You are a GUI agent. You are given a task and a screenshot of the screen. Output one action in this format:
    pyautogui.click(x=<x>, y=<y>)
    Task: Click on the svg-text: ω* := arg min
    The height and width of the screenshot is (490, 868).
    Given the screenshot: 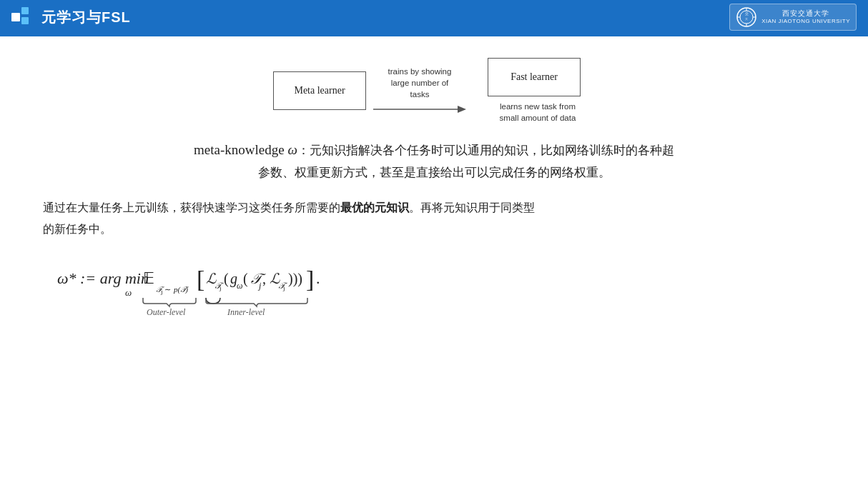 What is the action you would take?
    pyautogui.click(x=103, y=279)
    